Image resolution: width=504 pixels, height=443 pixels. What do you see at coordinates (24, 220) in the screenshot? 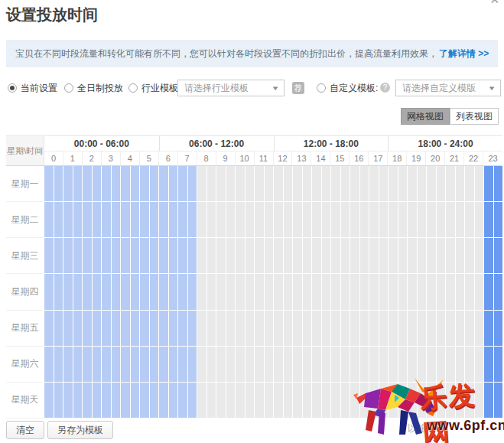
I see `day-label: 星期二` at bounding box center [24, 220].